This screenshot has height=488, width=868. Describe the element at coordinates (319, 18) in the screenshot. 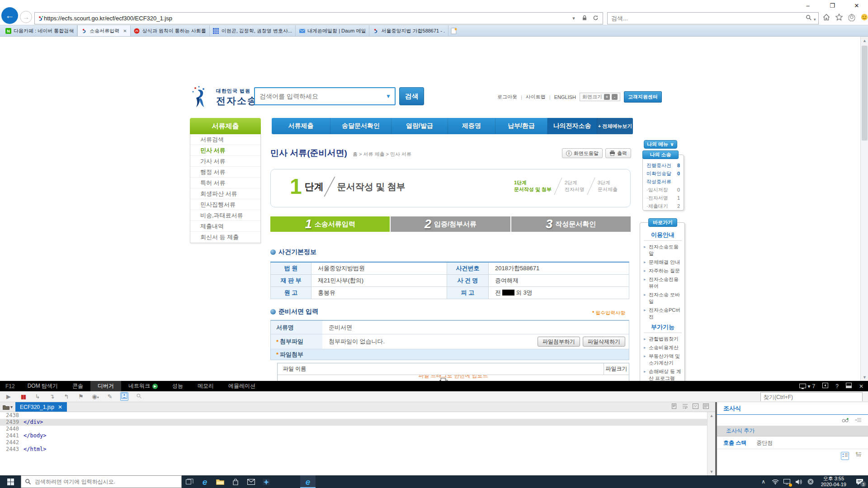

I see `url-bar: https://ecfs.scourt.go.kr/ecf/ecf300/ECF…` at that location.